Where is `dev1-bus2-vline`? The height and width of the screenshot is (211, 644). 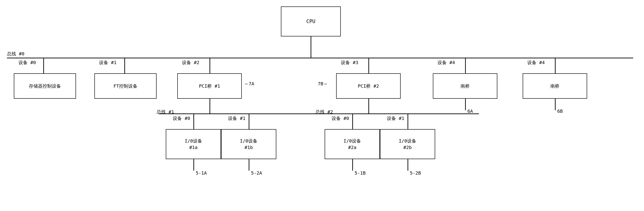
dev1-bus2-vline is located at coordinates (408, 122).